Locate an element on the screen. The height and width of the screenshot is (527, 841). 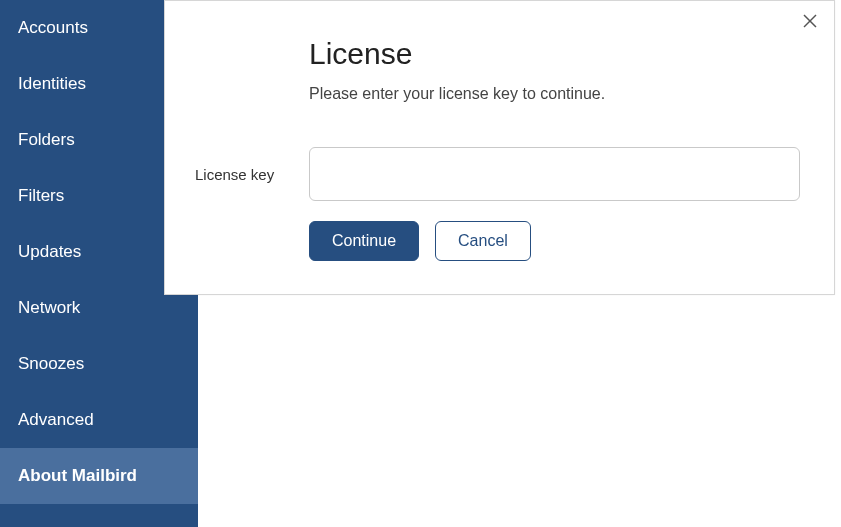
license-key-label: License key is located at coordinates (252, 174).